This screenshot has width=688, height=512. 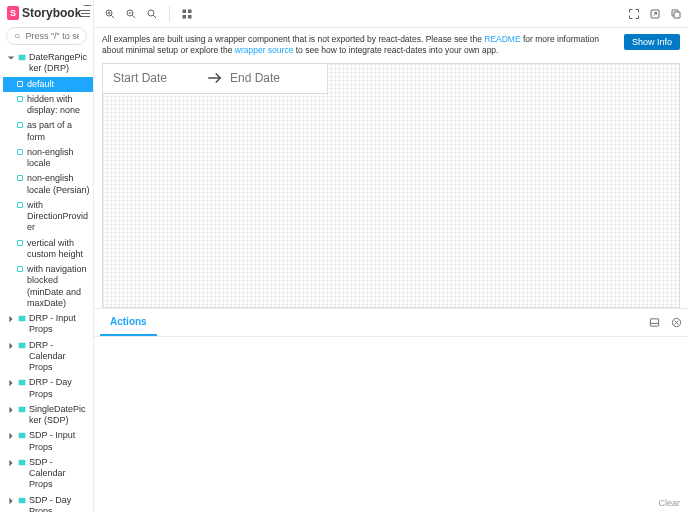 I want to click on tree-group-sdp-day: SDP - Day Props, so click(x=48, y=503).